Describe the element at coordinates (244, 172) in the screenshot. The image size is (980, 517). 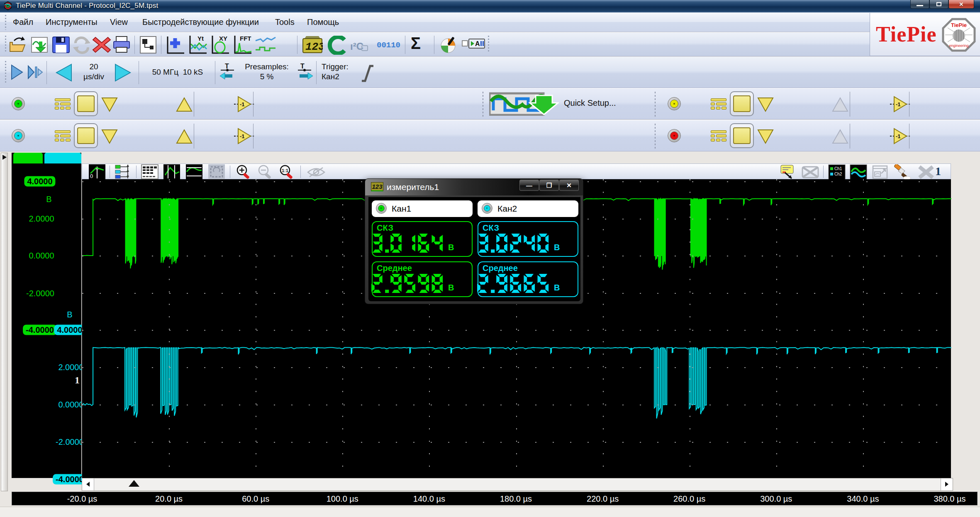
I see `zoom-in-icon` at that location.